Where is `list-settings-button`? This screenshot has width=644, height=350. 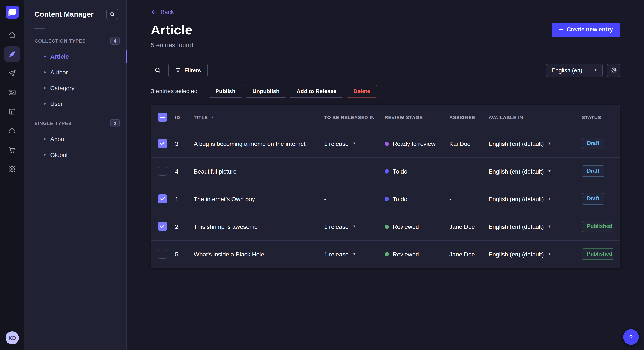
list-settings-button is located at coordinates (614, 70).